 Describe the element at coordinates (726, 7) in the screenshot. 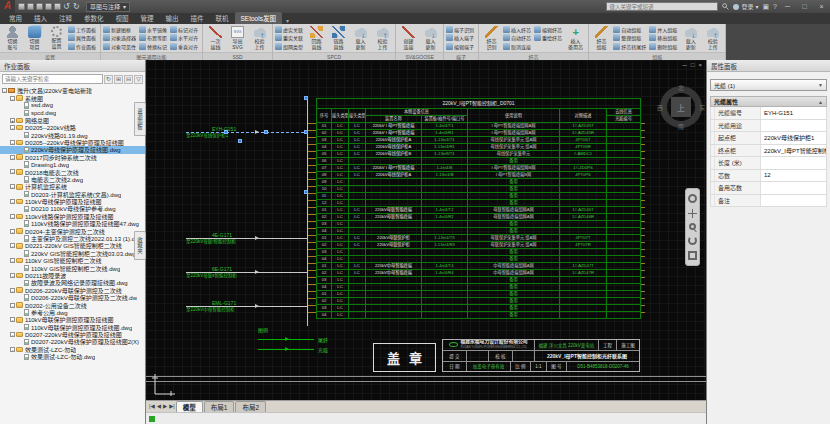

I see `search-icon` at that location.